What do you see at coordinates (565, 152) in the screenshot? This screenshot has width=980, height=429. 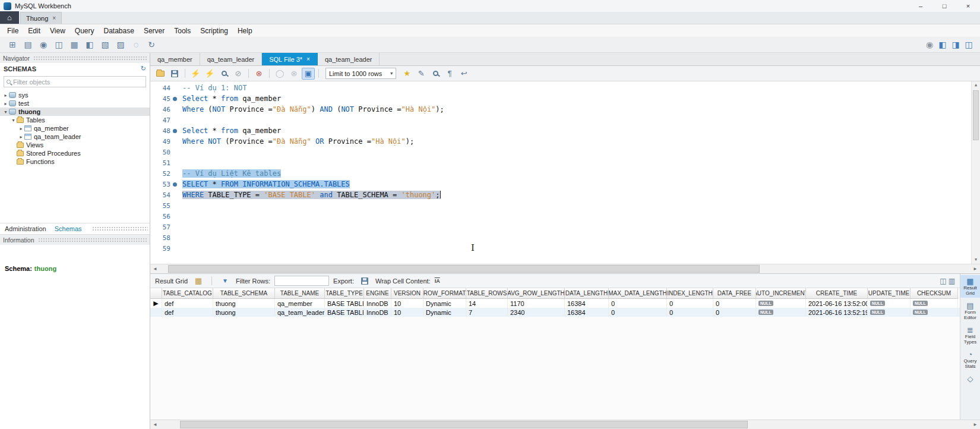 I see `code-line: 50` at bounding box center [565, 152].